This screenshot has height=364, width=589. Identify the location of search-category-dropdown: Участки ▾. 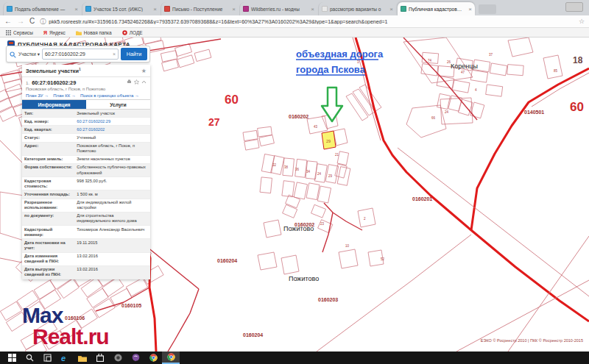
(29, 54).